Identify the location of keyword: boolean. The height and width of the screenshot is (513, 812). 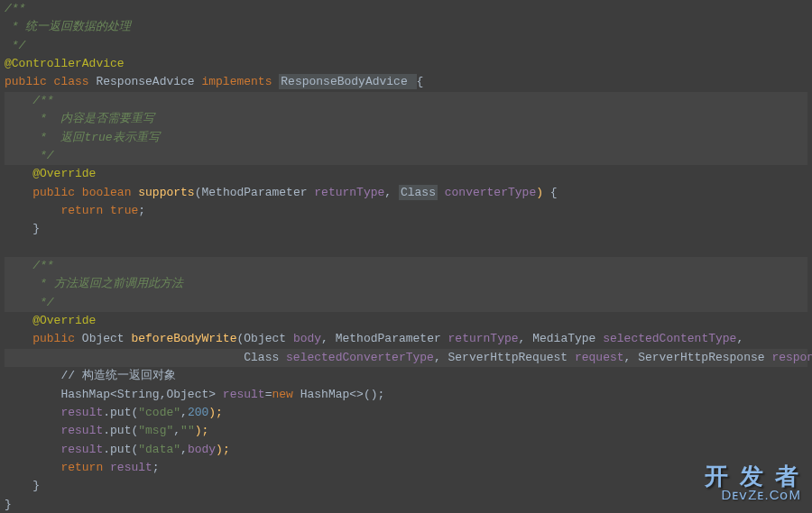
(110, 193).